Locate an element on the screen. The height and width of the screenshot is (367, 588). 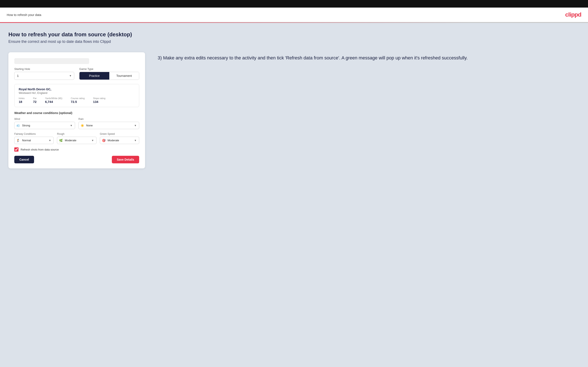
rough-label: Rough is located at coordinates (77, 134).